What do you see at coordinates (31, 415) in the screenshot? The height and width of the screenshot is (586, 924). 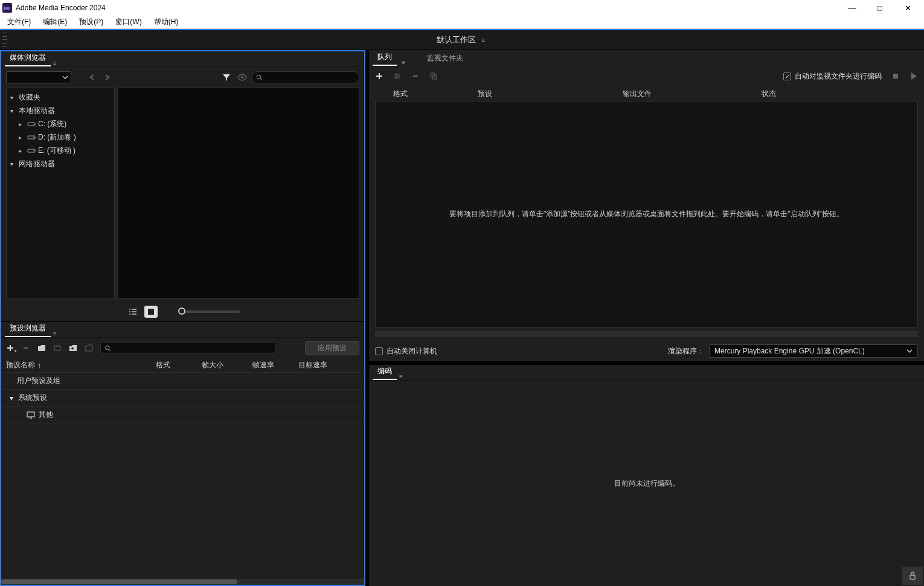 I see `monitor-icon` at bounding box center [31, 415].